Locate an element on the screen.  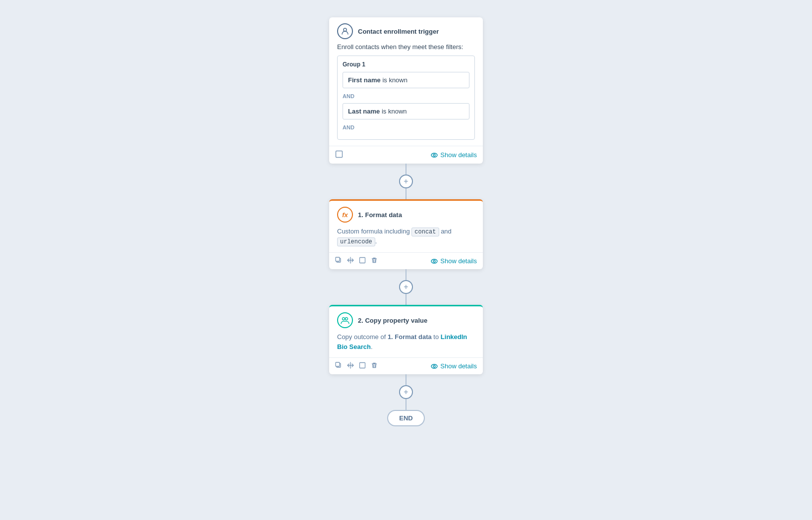
action-card-2: 2. Copy property value Copy outcome of 1… is located at coordinates (406, 340).